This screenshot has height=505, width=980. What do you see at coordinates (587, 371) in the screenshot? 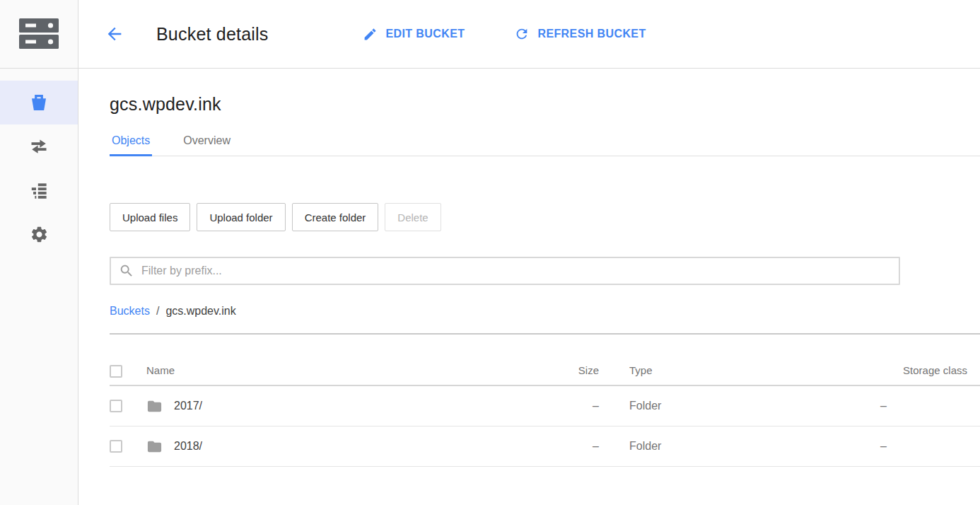
I see `column-header-size: Size` at bounding box center [587, 371].